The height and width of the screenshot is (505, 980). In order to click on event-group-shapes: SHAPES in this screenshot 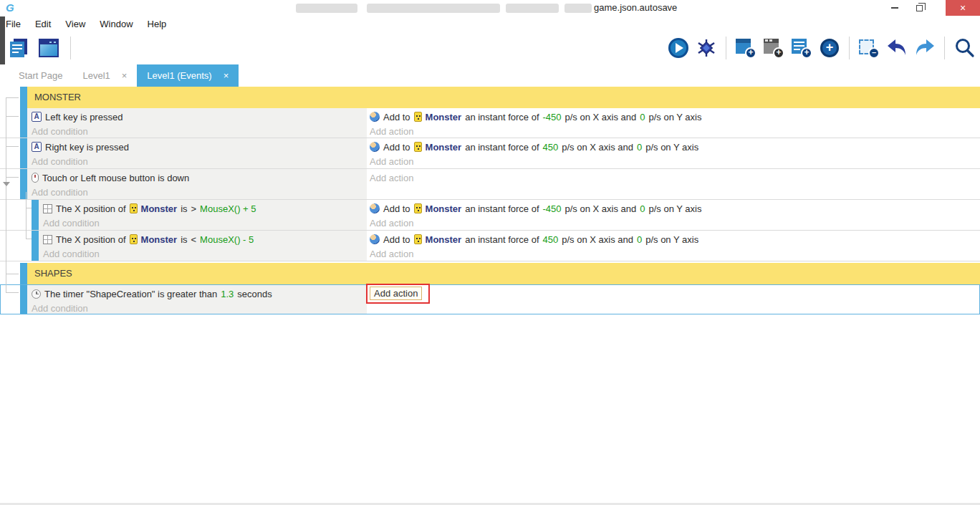, I will do `click(490, 274)`.